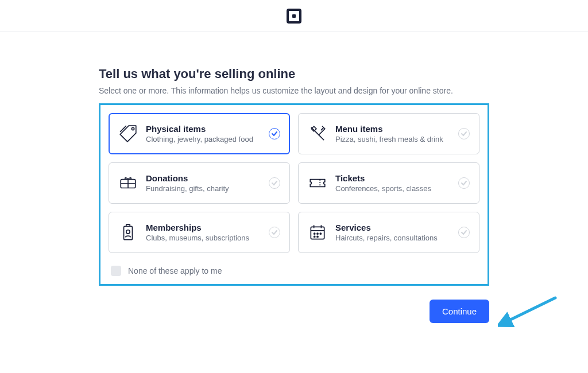 The image size is (588, 373). Describe the element at coordinates (294, 311) in the screenshot. I see `footer-actions: Continue` at that location.